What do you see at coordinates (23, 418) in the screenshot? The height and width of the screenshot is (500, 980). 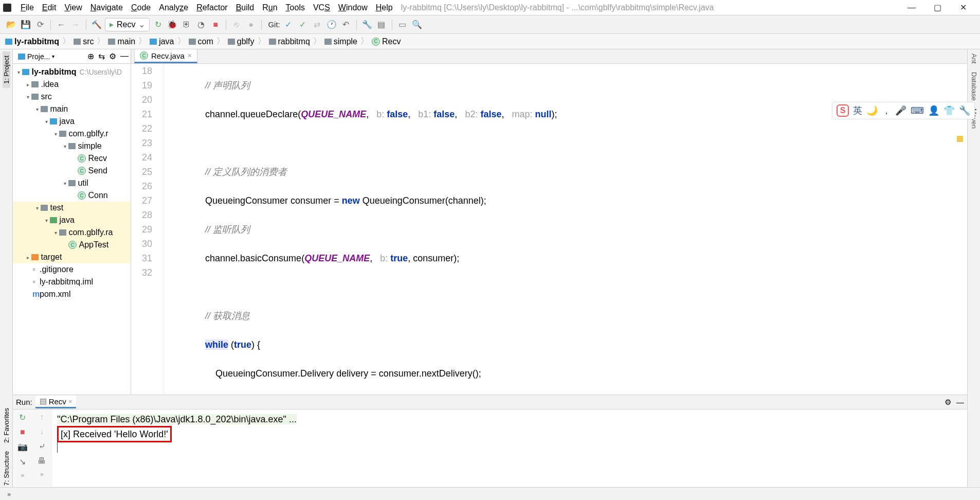 I see `rerun-icon: ↻` at bounding box center [23, 418].